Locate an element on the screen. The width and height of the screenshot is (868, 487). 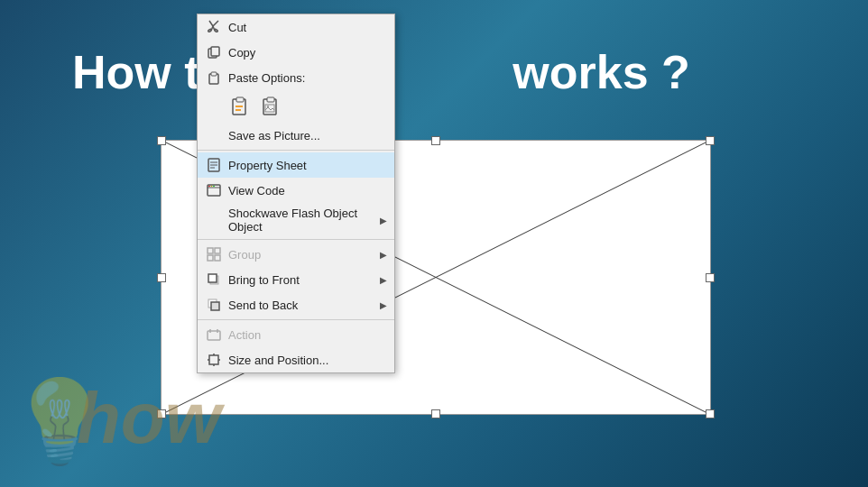
shockwave-arrow: ▶ is located at coordinates (383, 220).